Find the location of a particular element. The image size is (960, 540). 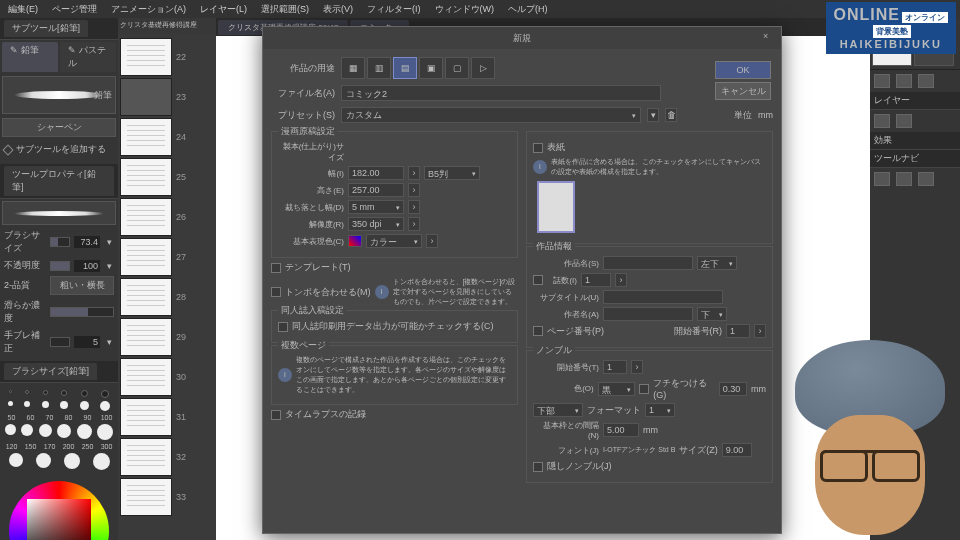

tool-icon is located at coordinates (882, 81).